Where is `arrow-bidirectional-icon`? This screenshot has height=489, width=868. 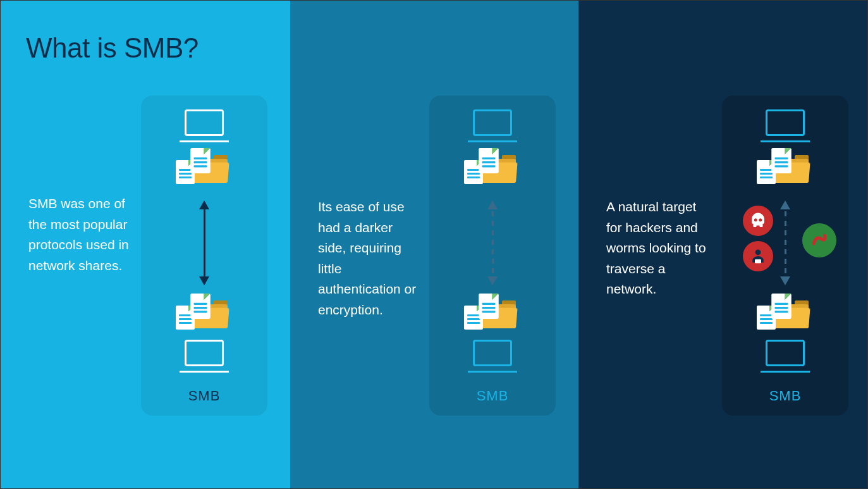
arrow-bidirectional-icon is located at coordinates (205, 243).